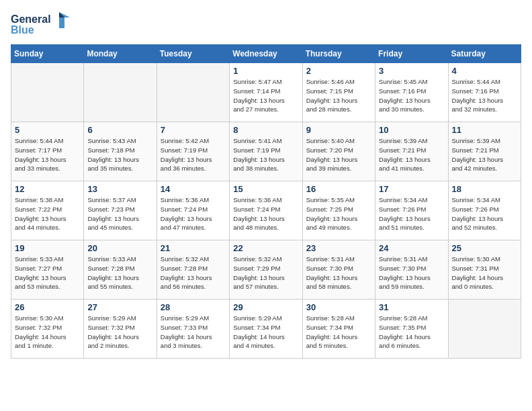 The image size is (532, 411). Describe the element at coordinates (339, 211) in the screenshot. I see `calendar-cell: 16Sunrise: 5:35 AMSunset: 7:25 PMDayligh…` at that location.